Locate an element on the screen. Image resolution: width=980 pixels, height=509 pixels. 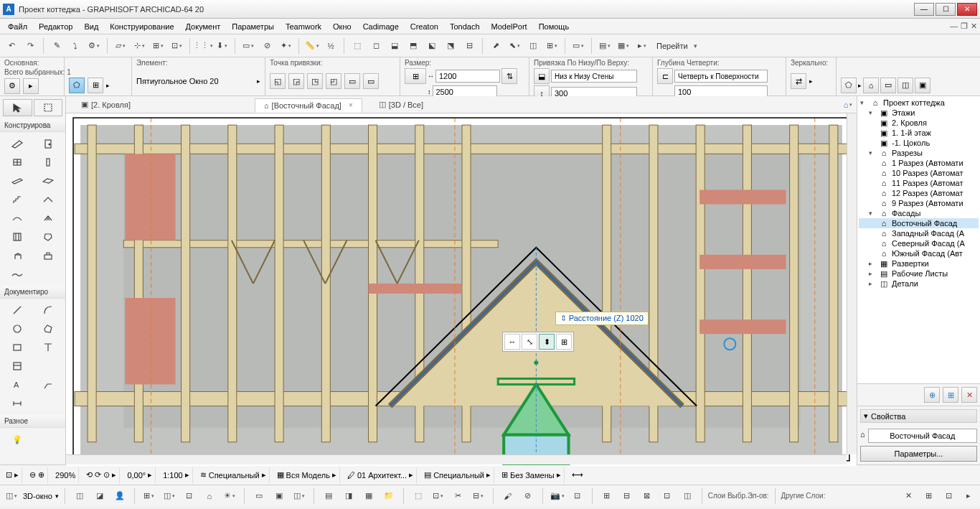
worksheet-tool is located at coordinates (17, 366).